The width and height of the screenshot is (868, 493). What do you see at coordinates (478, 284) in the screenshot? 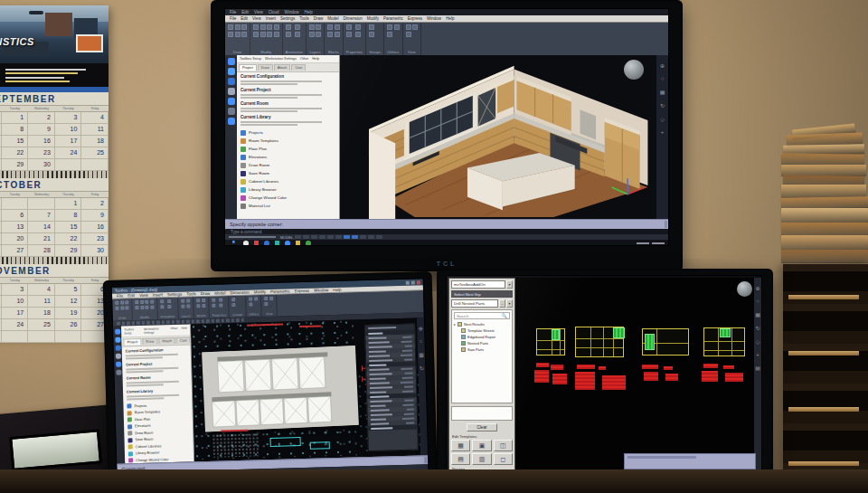
I see `addon-dropdown: mvToolboxAddOn` at bounding box center [478, 284].